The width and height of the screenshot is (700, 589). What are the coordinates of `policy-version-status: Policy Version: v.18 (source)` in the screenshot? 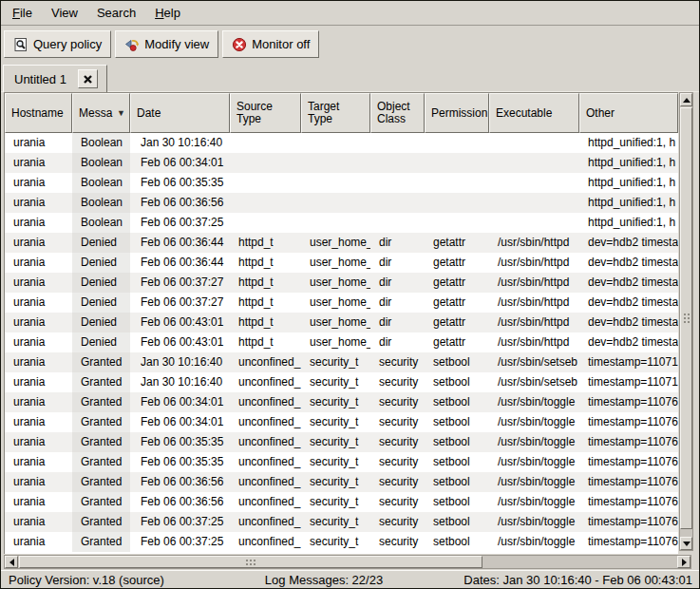 It's located at (120, 580).